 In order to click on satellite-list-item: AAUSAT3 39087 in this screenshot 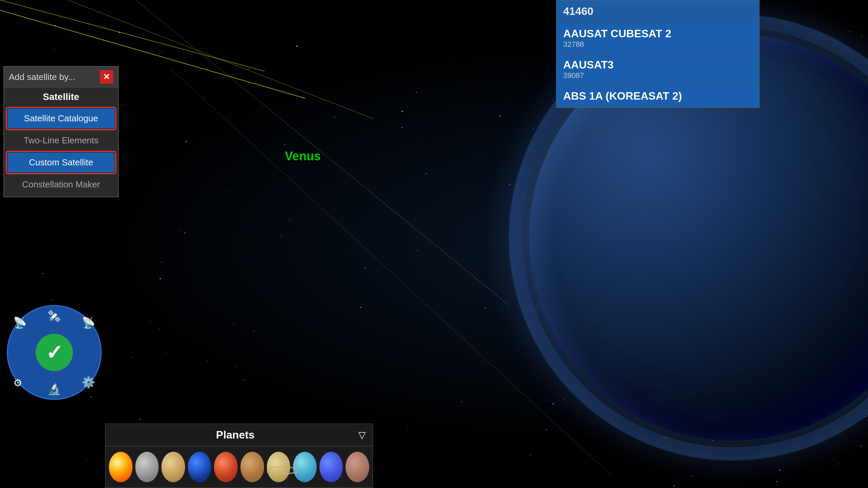, I will do `click(658, 69)`.